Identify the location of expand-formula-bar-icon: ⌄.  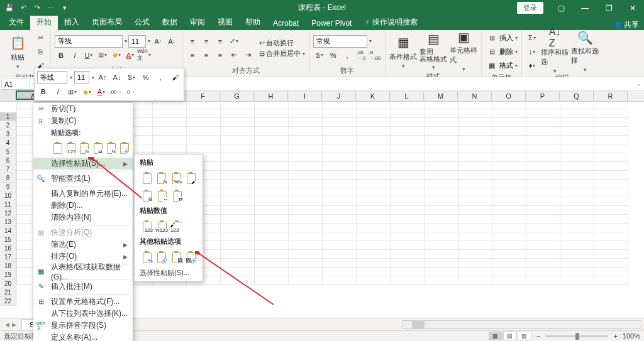
(639, 84).